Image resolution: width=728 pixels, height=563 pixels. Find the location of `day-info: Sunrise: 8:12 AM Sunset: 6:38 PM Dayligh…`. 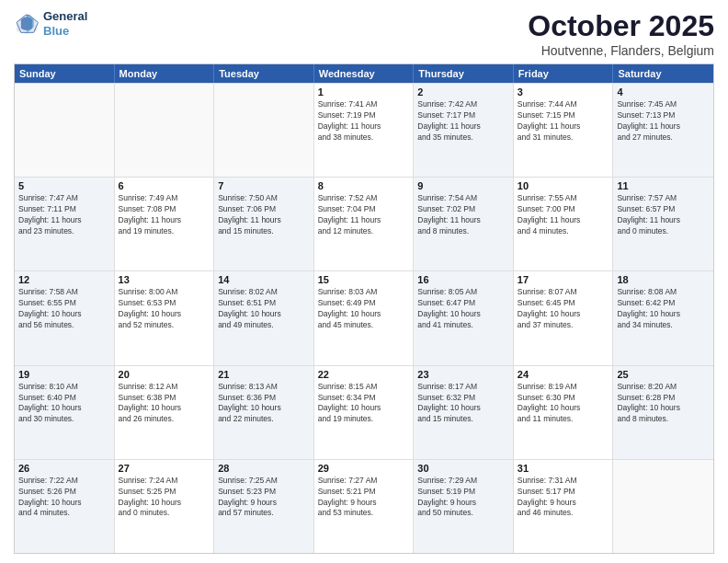

day-info: Sunrise: 8:12 AM Sunset: 6:38 PM Dayligh… is located at coordinates (165, 404).